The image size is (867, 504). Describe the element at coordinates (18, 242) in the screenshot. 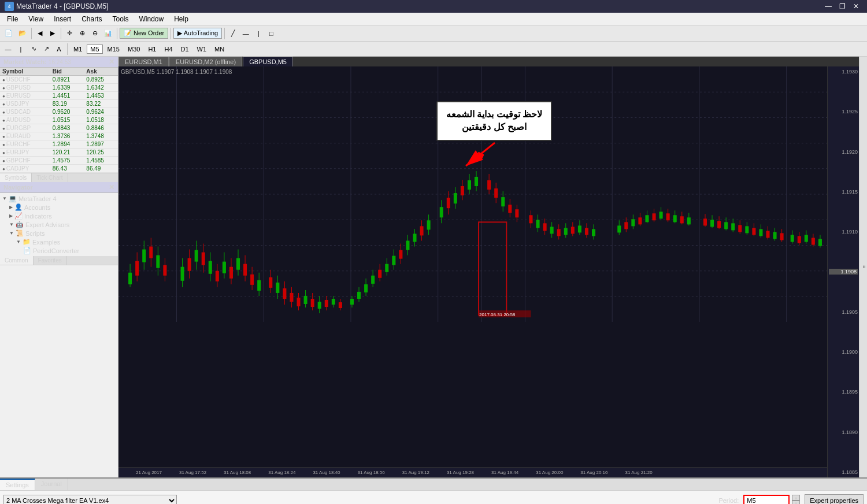

I see `examples-expand-icon: ▼` at that location.